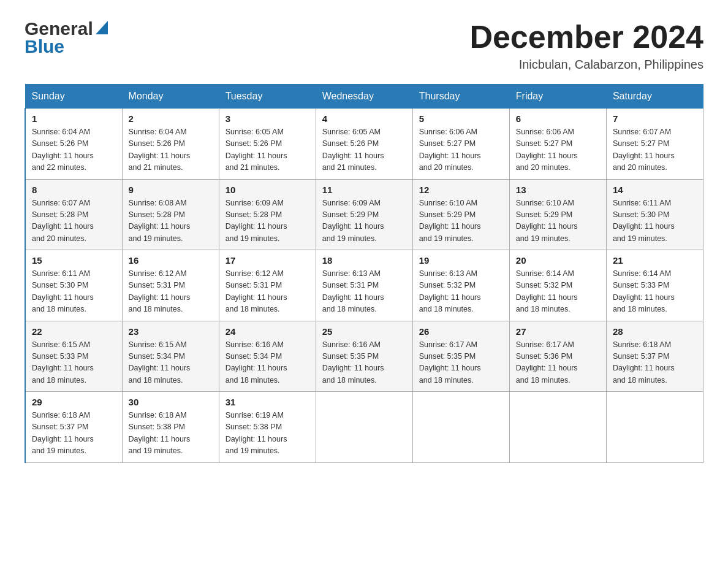  Describe the element at coordinates (461, 215) in the screenshot. I see `table-row: 12Sunrise: 6:10 AMSunset: 5:29 PMDayligh…` at that location.